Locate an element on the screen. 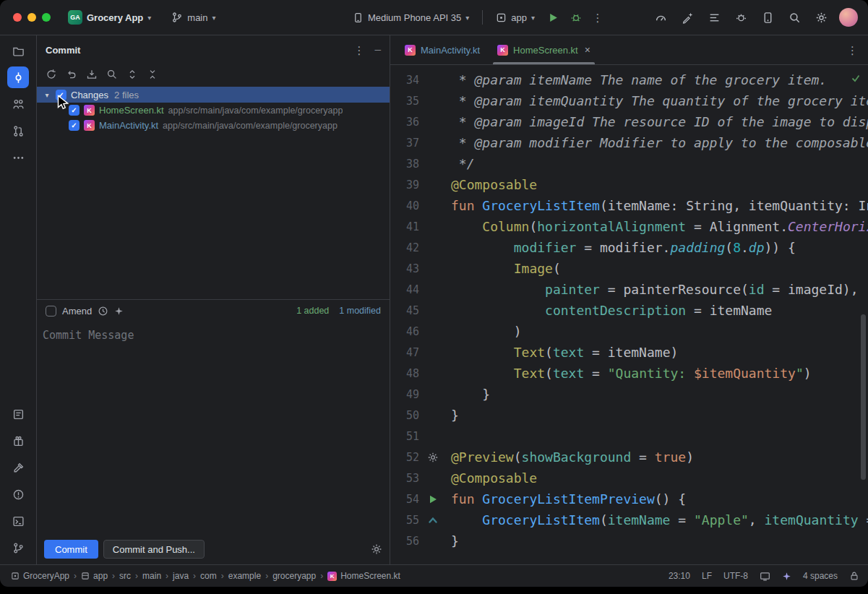  gemini-status-icon is located at coordinates (786, 577).